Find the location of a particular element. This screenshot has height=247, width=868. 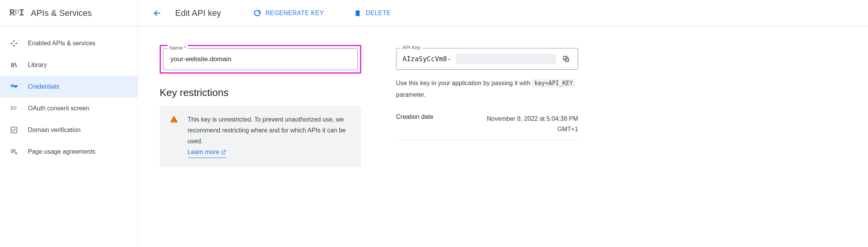

api-logo: RPI is located at coordinates (16, 13).